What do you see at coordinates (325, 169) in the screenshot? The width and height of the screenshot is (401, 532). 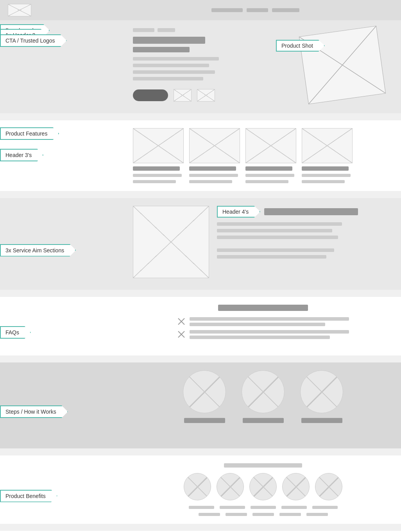 I see `f4-bar1` at bounding box center [325, 169].